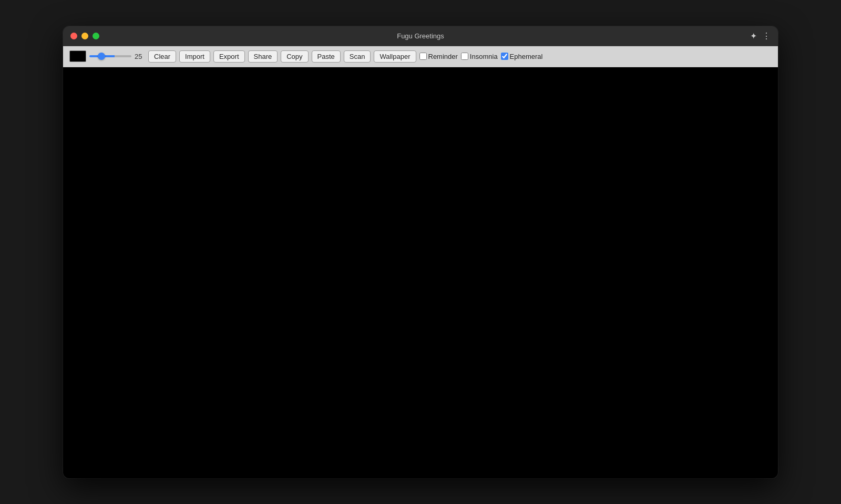  What do you see at coordinates (85, 36) in the screenshot?
I see `traffic-lights` at bounding box center [85, 36].